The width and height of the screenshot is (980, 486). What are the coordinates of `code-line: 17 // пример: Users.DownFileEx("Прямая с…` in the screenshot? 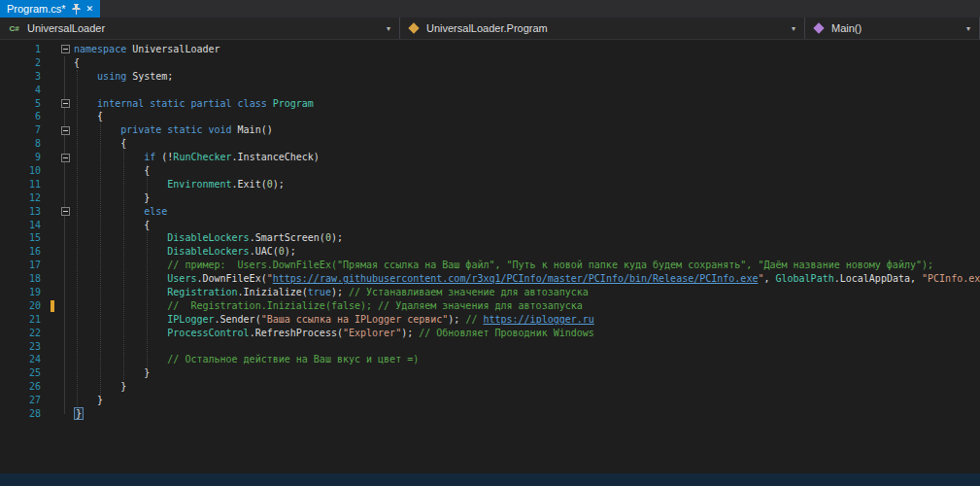 It's located at (490, 265).